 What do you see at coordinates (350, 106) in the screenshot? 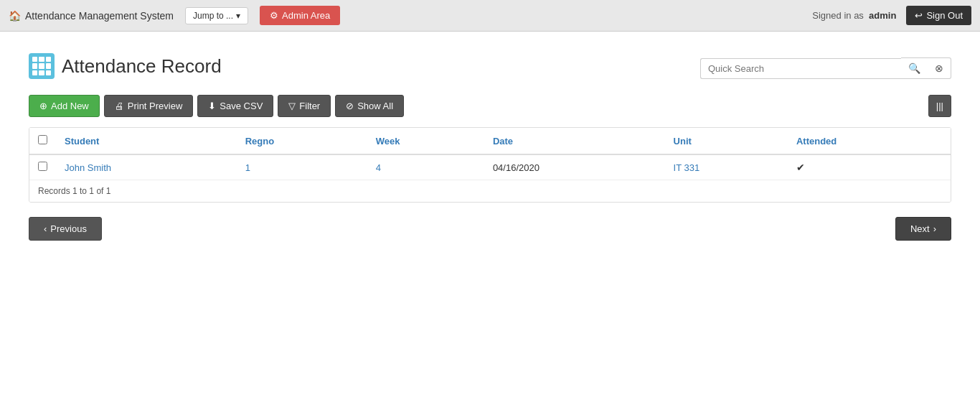
I see `show-all-icon: ⊘` at bounding box center [350, 106].